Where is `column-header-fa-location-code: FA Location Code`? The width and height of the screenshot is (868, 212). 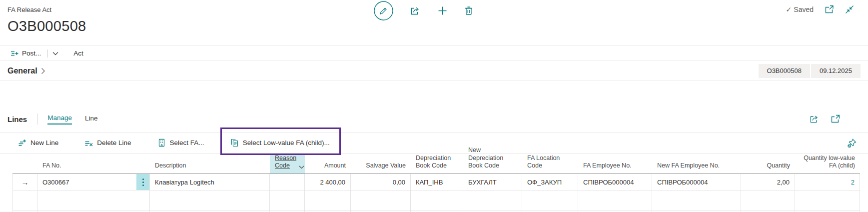
column-header-fa-location-code: FA Location Code is located at coordinates (550, 164).